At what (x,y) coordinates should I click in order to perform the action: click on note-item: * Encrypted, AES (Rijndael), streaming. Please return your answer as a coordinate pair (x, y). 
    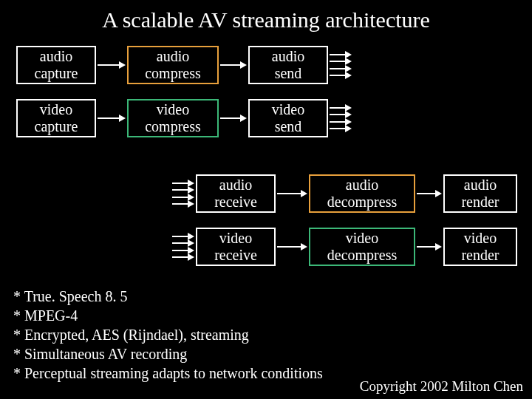
    Looking at the image, I should click on (168, 335).